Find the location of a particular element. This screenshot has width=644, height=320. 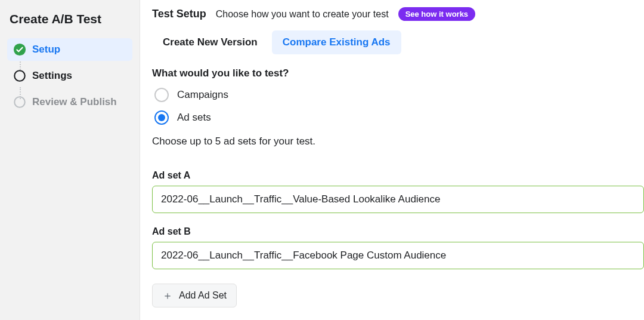

step-review-publish: Review & Publish is located at coordinates (70, 102).